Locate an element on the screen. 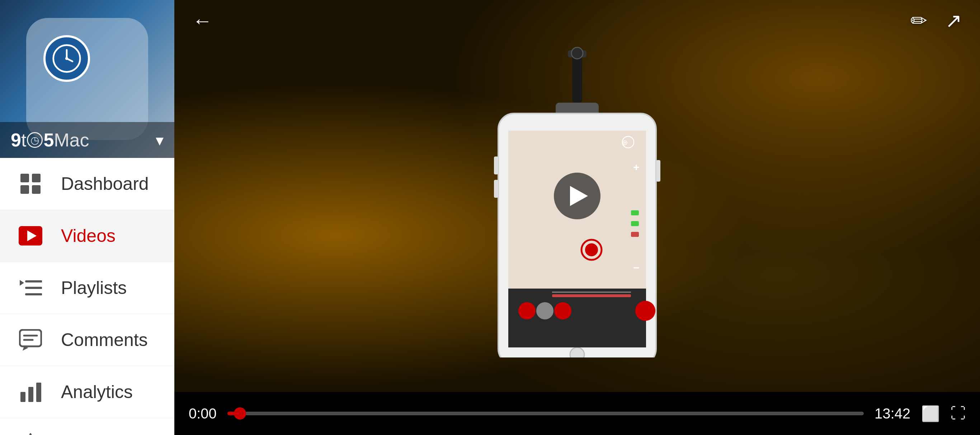  grid-icon is located at coordinates (30, 184).